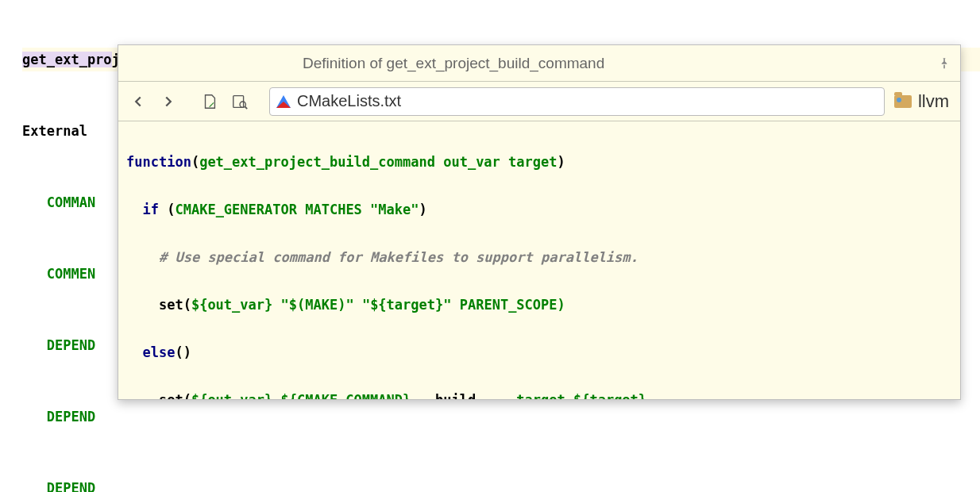  What do you see at coordinates (210, 102) in the screenshot?
I see `edit-source-button` at bounding box center [210, 102].